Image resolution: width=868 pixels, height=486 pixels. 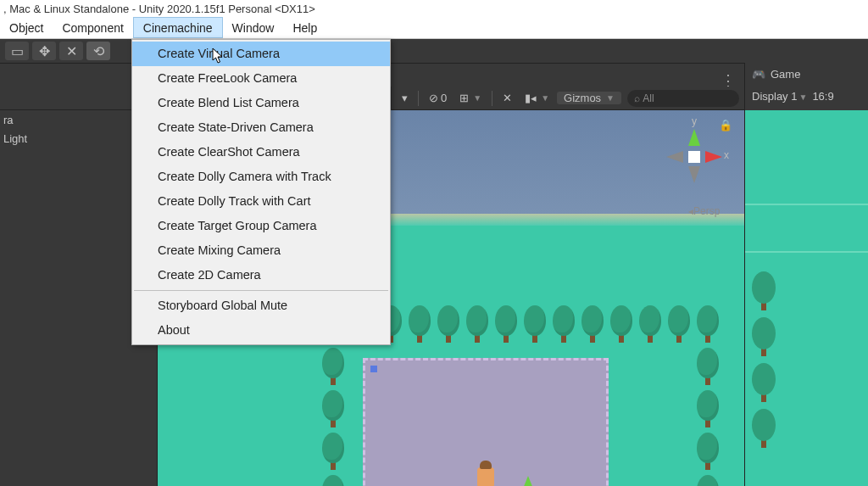 What do you see at coordinates (405, 98) in the screenshot?
I see `shading-mode-dropdown: ▾` at bounding box center [405, 98].